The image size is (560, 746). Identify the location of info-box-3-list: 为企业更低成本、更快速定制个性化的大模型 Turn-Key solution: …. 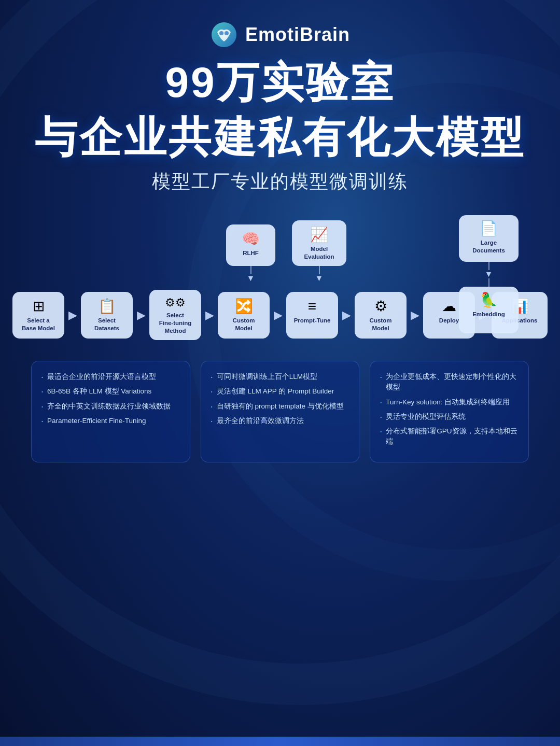
(449, 410).